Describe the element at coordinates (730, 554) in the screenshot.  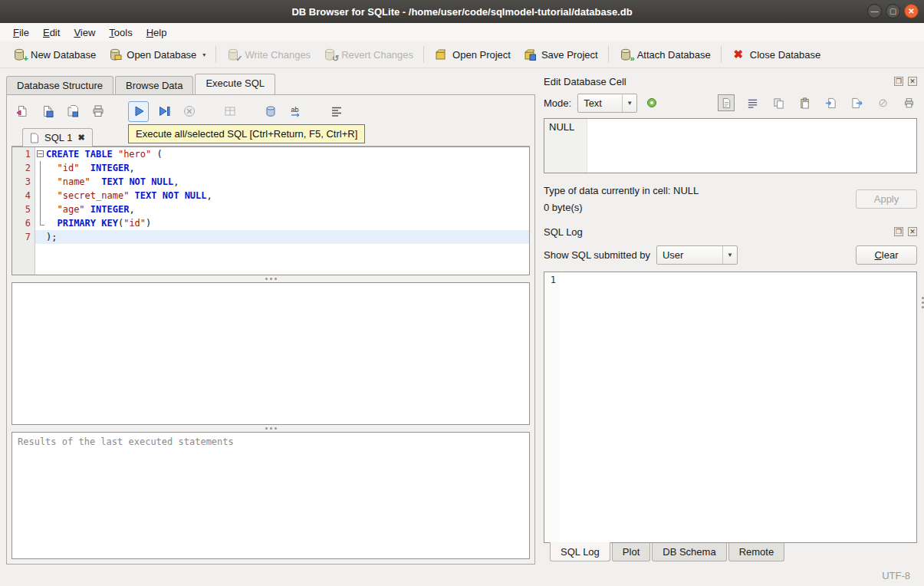
I see `bottom-tabs: SQL Log Plot DB Schema Remote` at that location.